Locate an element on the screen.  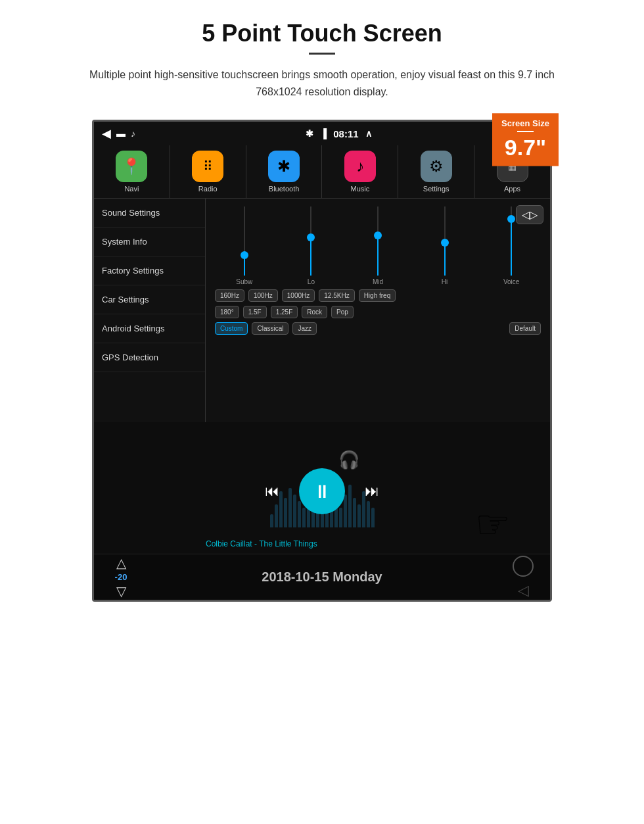
bottom-date: 2018-10-15 Monday is located at coordinates (322, 577).